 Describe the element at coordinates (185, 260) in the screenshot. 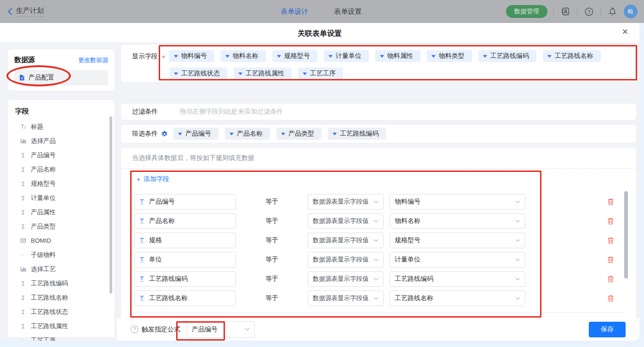

I see `rule-target-field: 单位` at that location.